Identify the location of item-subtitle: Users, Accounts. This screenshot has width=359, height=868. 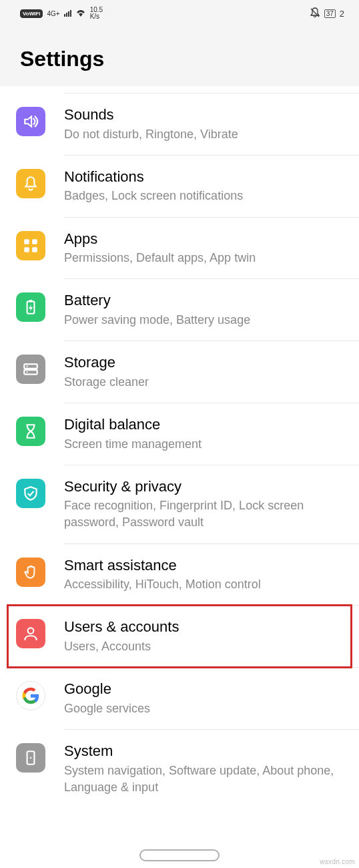
(206, 646).